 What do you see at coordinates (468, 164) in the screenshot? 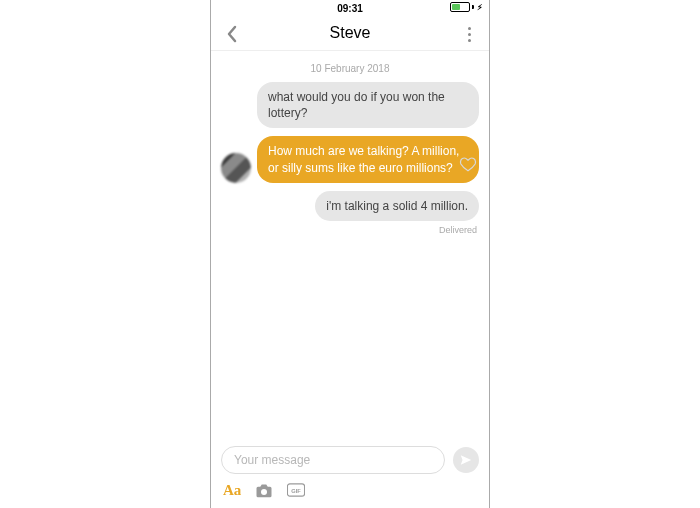
I see `heart-icon` at bounding box center [468, 164].